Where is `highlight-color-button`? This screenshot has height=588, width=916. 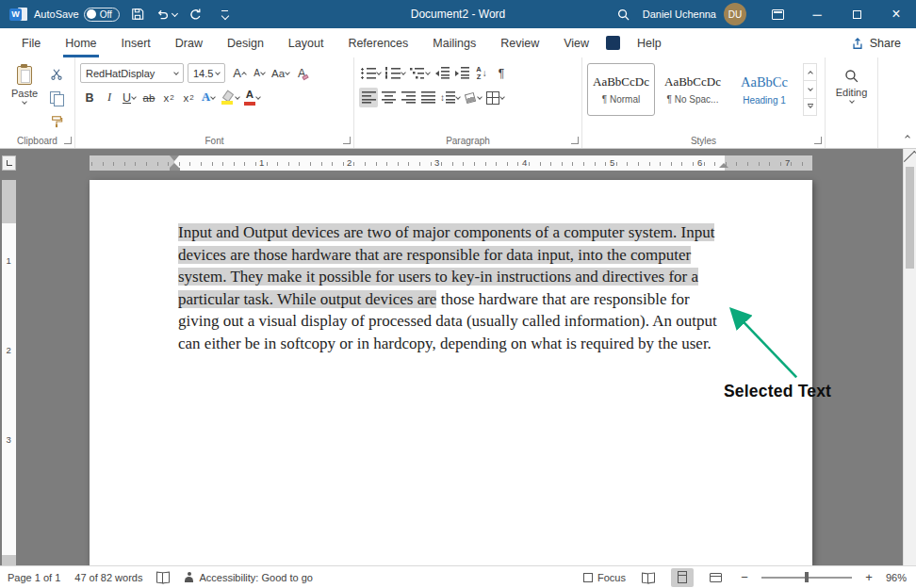 highlight-color-button is located at coordinates (230, 98).